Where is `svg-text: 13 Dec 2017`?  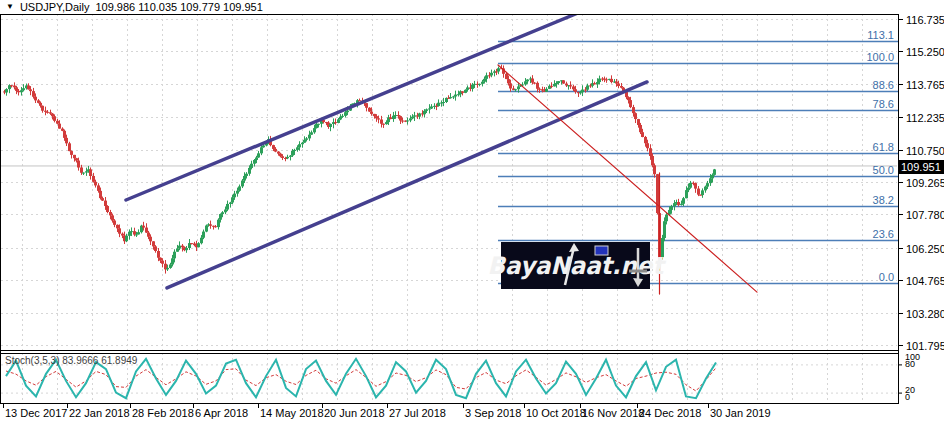
svg-text: 13 Dec 2017 is located at coordinates (36, 413).